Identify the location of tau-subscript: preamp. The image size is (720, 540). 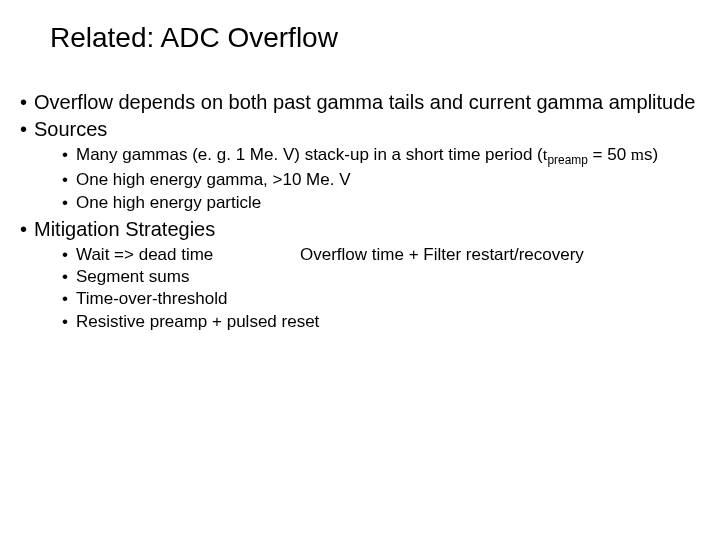
(567, 160).